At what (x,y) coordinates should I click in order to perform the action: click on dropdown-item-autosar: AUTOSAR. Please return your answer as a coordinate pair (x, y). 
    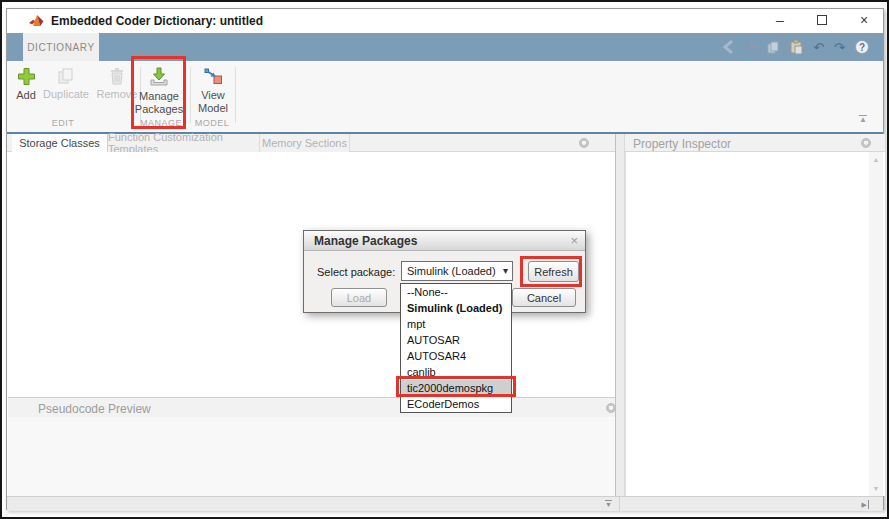
    Looking at the image, I should click on (456, 340).